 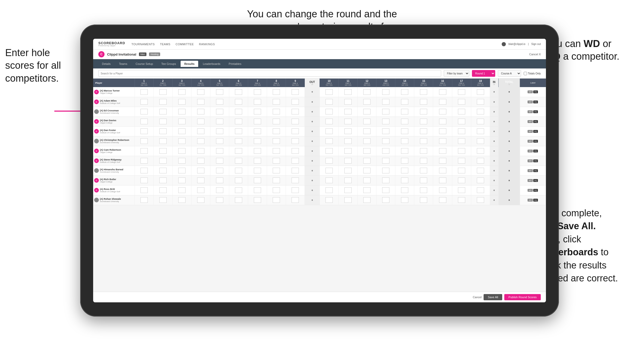 I want to click on totals-only-checkbox, so click(x=525, y=73).